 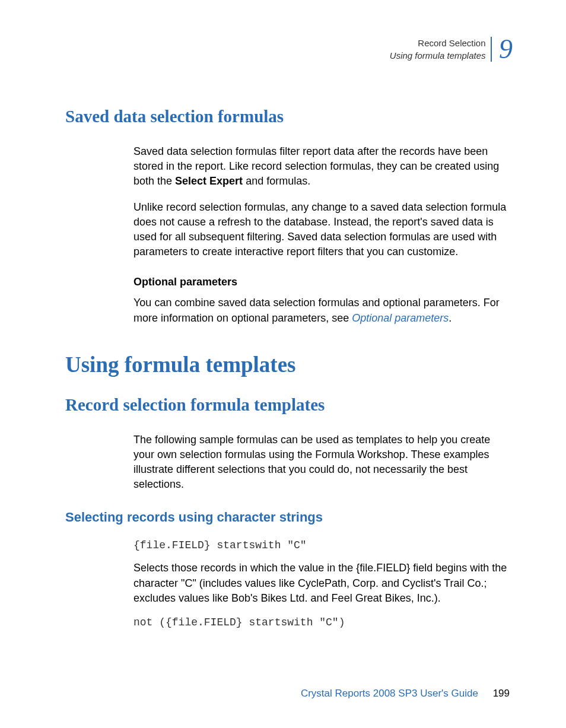 What do you see at coordinates (441, 49) in the screenshot?
I see `header-text: Record Selection Using formula templates` at bounding box center [441, 49].